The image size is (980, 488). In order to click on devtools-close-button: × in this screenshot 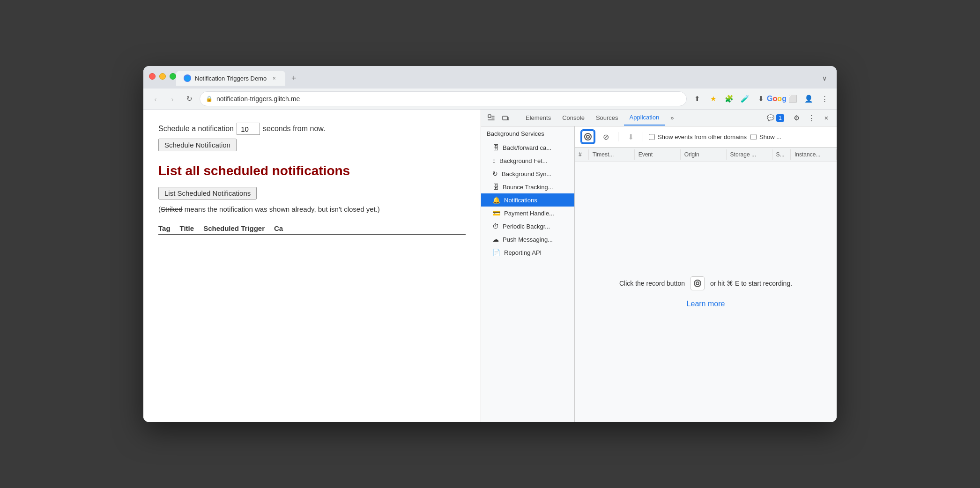, I will do `click(826, 118)`.